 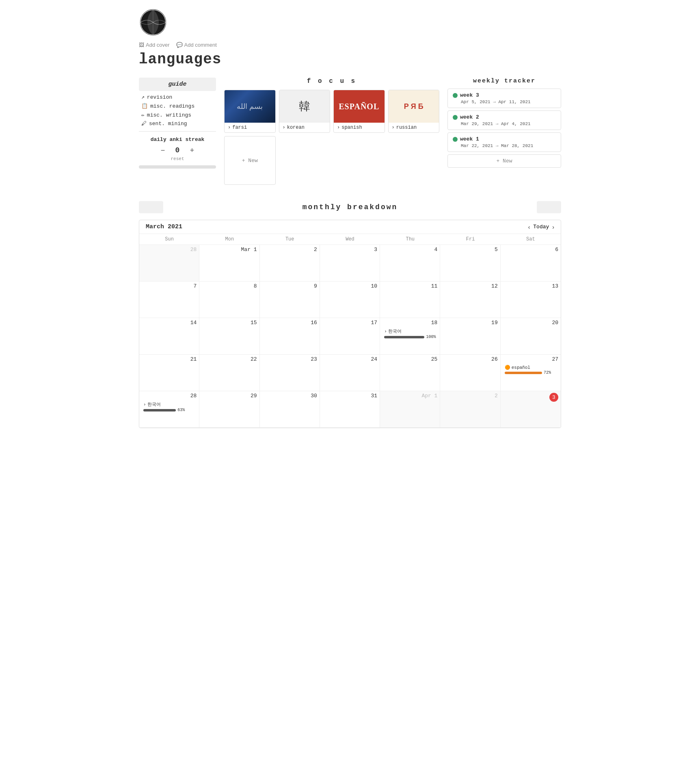 I want to click on section-prev-button, so click(x=151, y=207).